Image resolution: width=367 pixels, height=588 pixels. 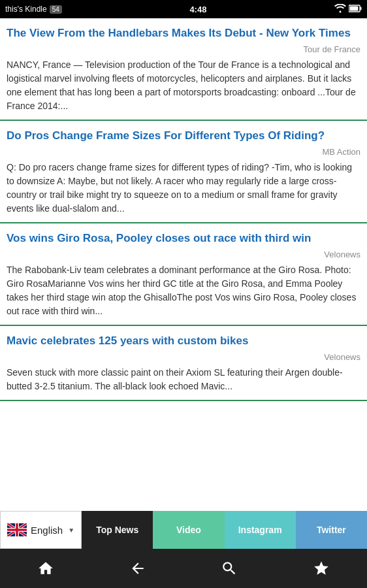 What do you see at coordinates (198, 9) in the screenshot?
I see `status-time: 4:48` at bounding box center [198, 9].